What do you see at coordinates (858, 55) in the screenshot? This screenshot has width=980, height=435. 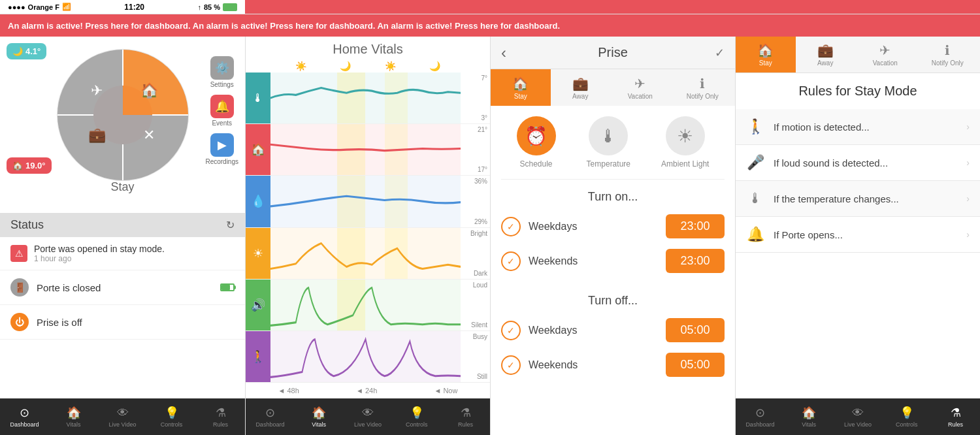 I see `rules-mode-tabs: 🏠 Stay 💼 Away ✈ Vacation ℹ Notify Only` at bounding box center [858, 55].